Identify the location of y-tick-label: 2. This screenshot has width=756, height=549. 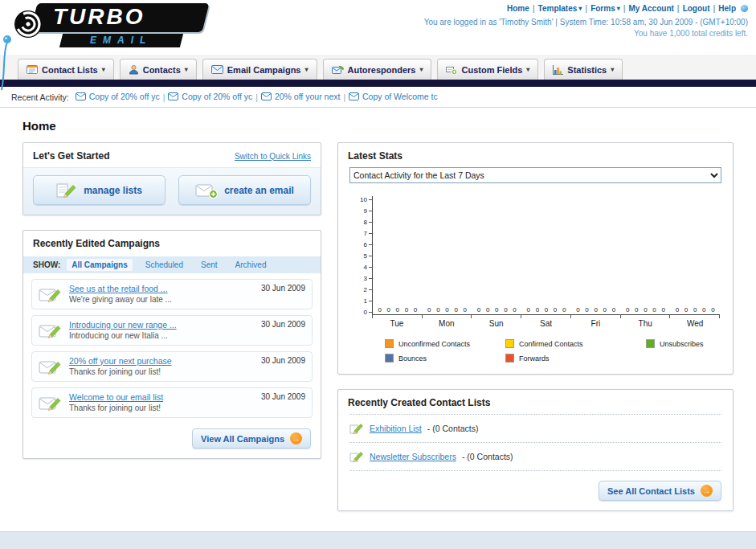
(366, 289).